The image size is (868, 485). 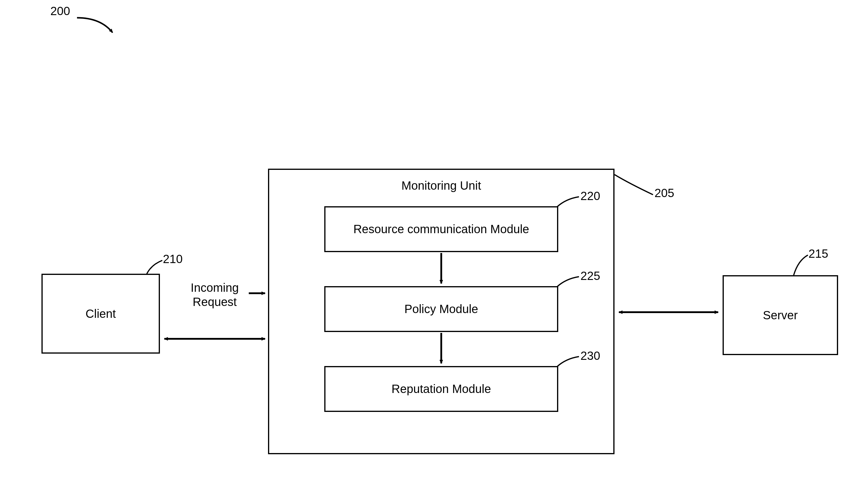 I want to click on policy-module-label: Policy Module, so click(x=441, y=309).